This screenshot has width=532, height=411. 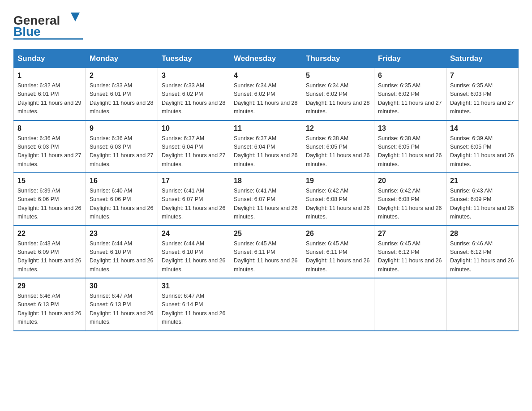 I want to click on day-number: 26, so click(x=338, y=234).